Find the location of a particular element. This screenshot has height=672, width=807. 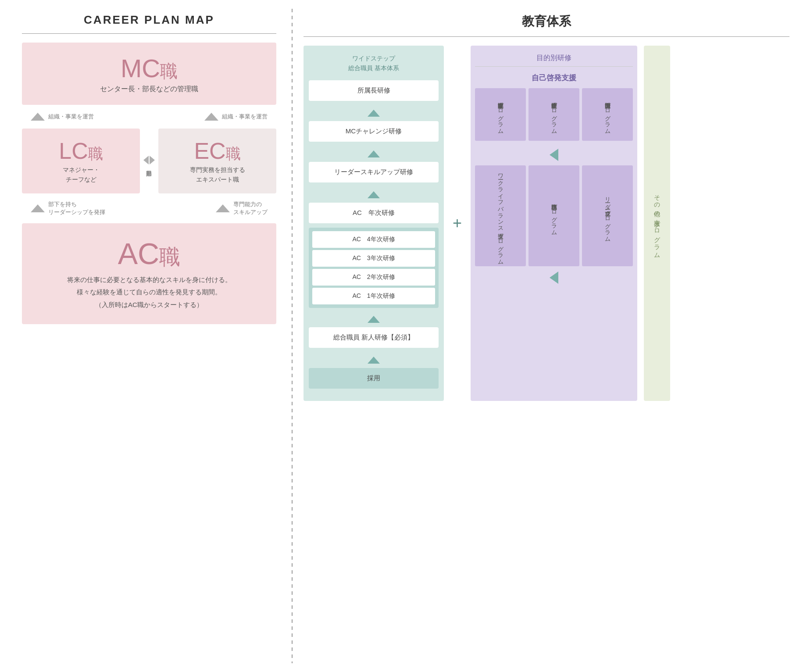

arrow-text-right-1: 組織・事業を運営 is located at coordinates (245, 117).